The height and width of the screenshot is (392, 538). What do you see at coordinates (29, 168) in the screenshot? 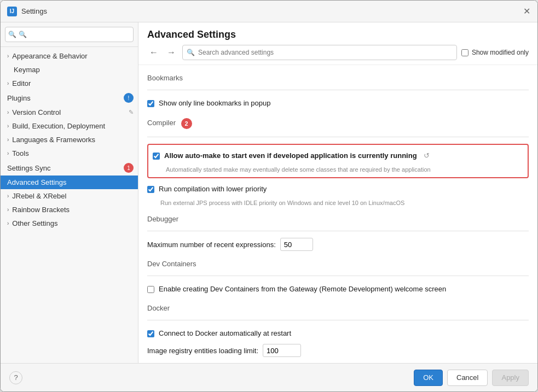
I see `sidebar-item-label: Settings Sync` at bounding box center [29, 168].